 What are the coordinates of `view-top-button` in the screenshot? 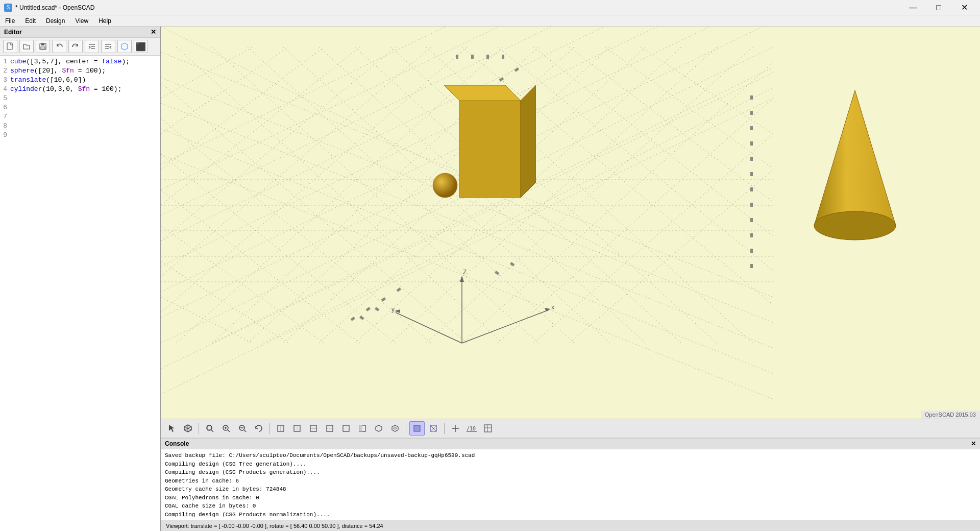 It's located at (281, 428).